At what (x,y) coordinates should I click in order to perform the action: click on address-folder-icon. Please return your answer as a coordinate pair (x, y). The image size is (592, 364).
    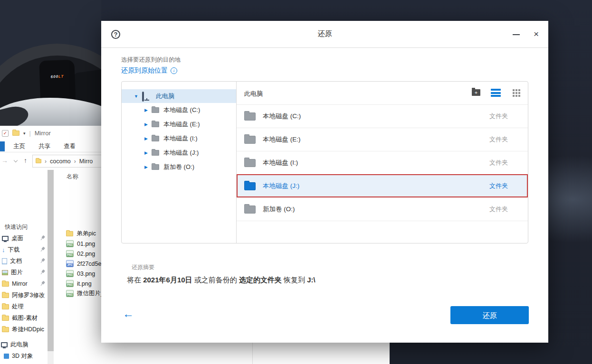
    Looking at the image, I should click on (38, 161).